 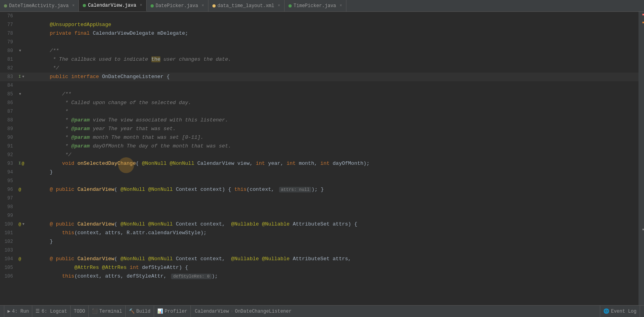 What do you see at coordinates (319, 164) in the screenshot?
I see `code-line: 93I@ void onSelectedDayChange( @NonNull …` at bounding box center [319, 164].